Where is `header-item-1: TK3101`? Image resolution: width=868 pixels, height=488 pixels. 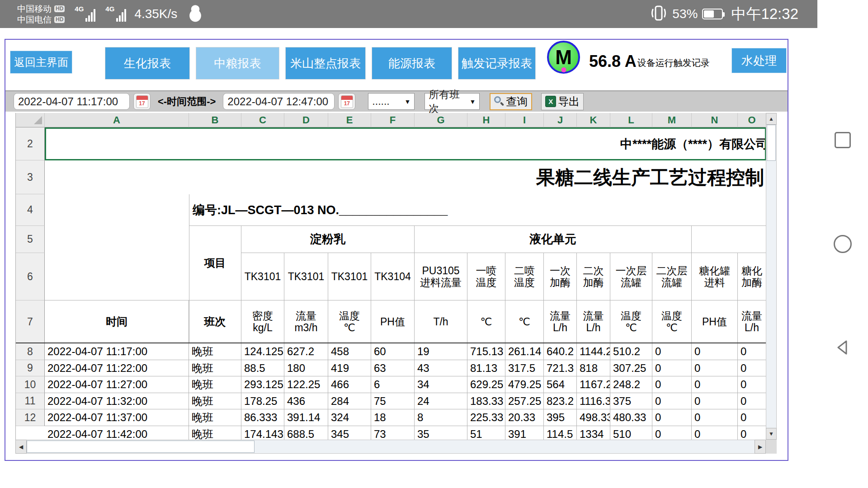
header-item-1: TK3101 is located at coordinates (263, 277).